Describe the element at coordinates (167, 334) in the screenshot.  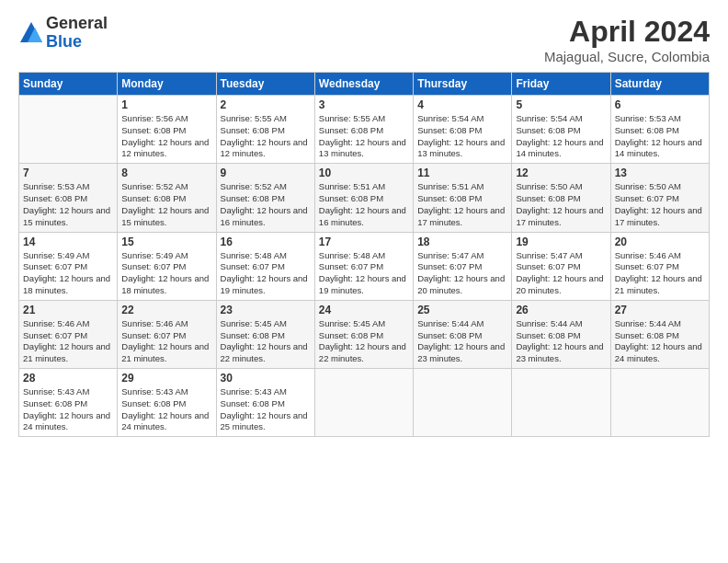
I see `calendar-cell: 22Sunrise: 5:46 AM Sunset: 6:07 PM Dayli…` at that location.